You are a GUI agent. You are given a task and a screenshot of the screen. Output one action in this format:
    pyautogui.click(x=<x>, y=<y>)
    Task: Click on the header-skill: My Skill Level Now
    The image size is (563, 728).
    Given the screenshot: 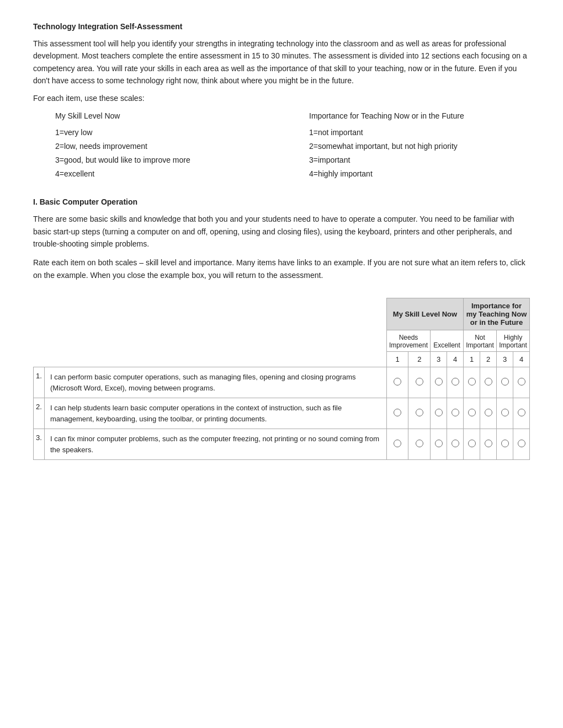 What is the action you would take?
    pyautogui.click(x=425, y=314)
    